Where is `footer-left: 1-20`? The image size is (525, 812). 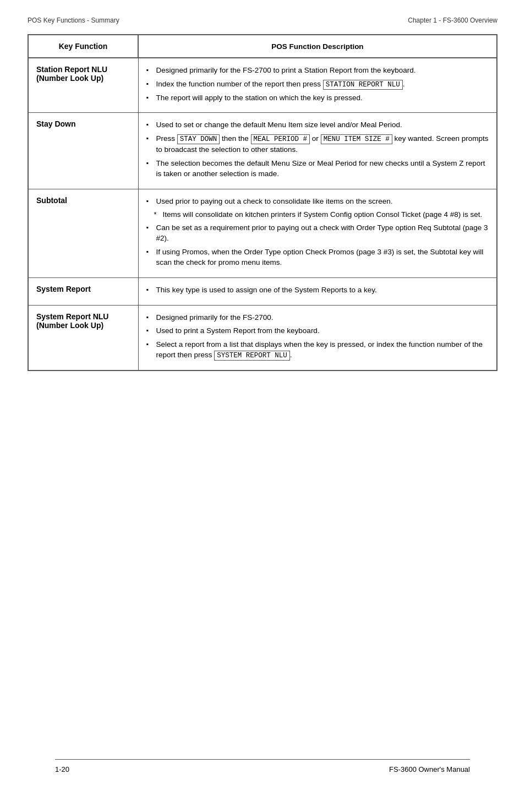 footer-left: 1-20 is located at coordinates (62, 770).